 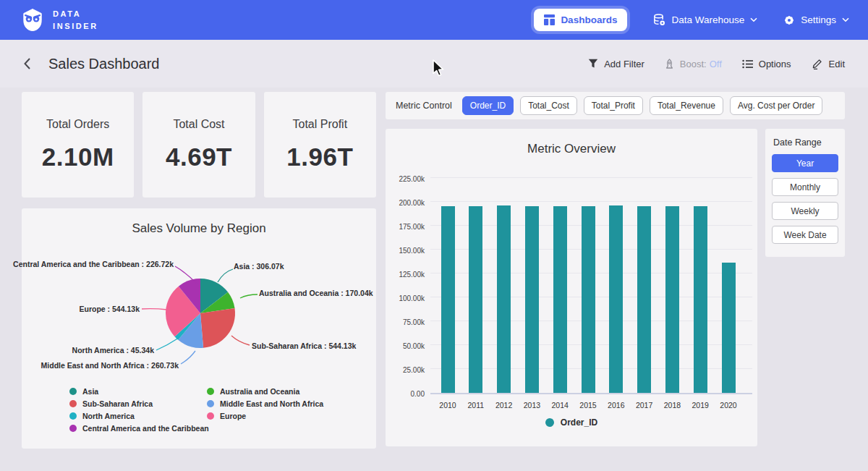 What do you see at coordinates (272, 404) in the screenshot?
I see `legend-label: Middle East and North Africa` at bounding box center [272, 404].